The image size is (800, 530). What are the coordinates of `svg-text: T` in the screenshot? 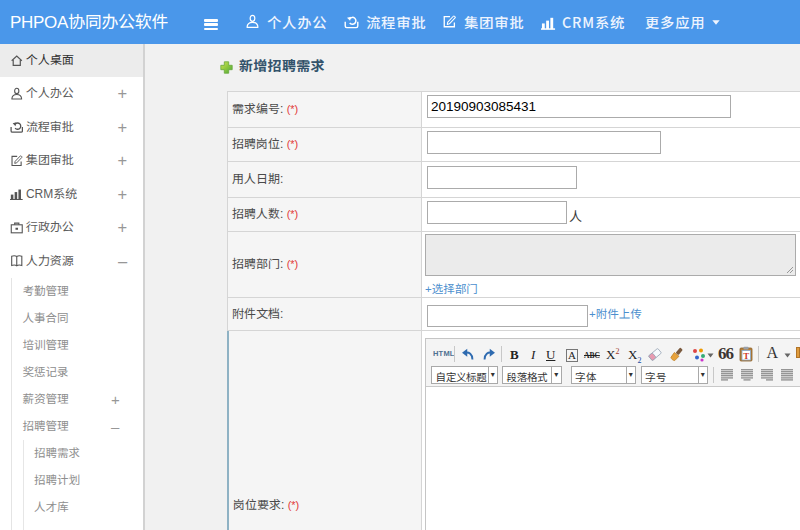 It's located at (746, 356).